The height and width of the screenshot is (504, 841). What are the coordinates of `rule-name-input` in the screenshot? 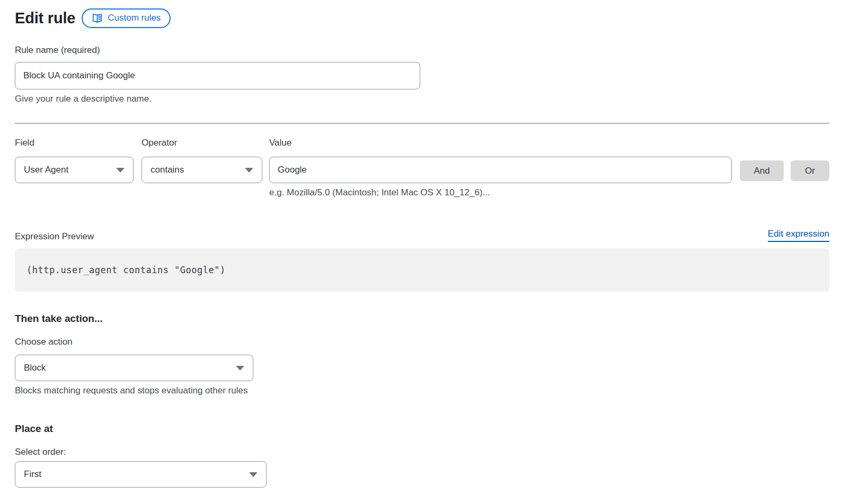 It's located at (217, 76).